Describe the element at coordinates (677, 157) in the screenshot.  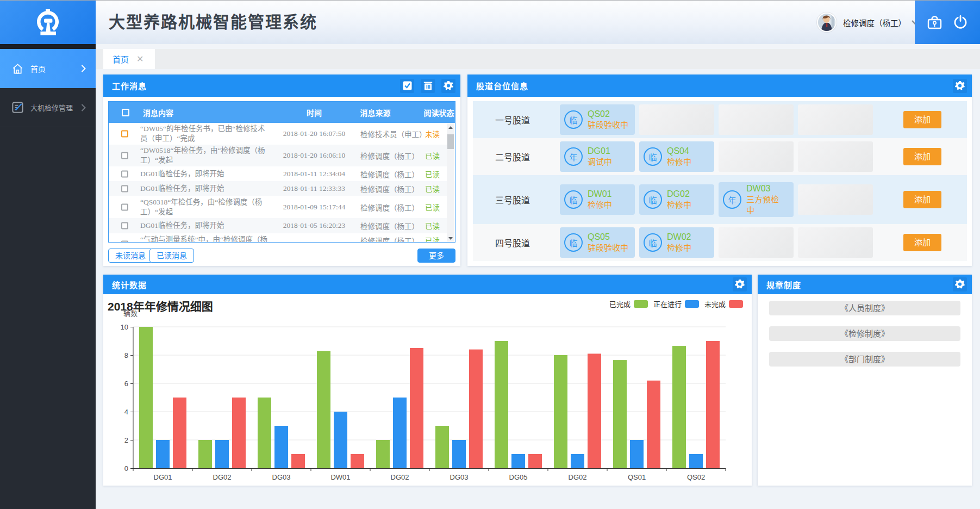
I see `machine-card: 临QS04检修中` at that location.